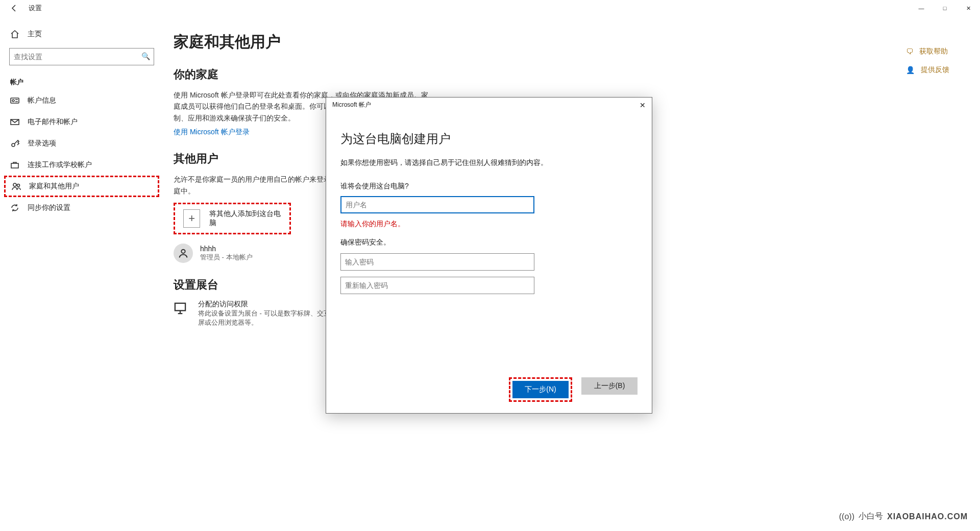 This screenshot has height=531, width=980. Describe the element at coordinates (489, 186) in the screenshot. I see `who-label: 谁将会使用这台电脑?` at that location.